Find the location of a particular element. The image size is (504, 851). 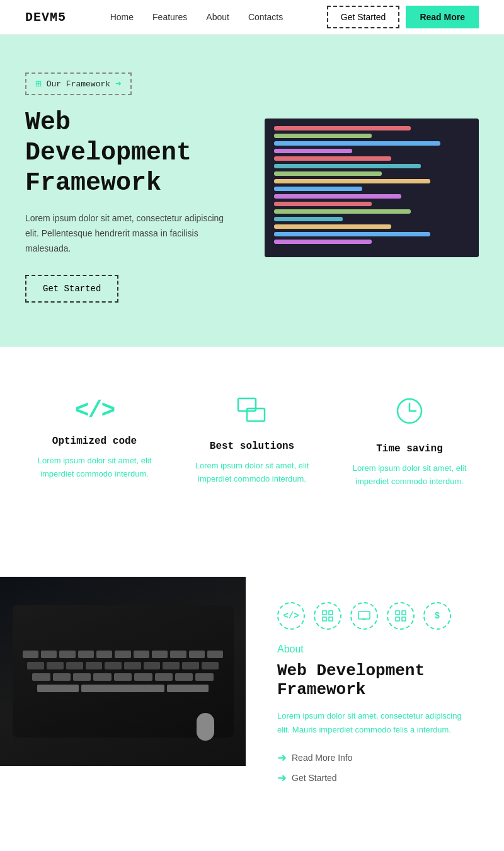

about-content: </> $ About Web Development Framework Lo… is located at coordinates (375, 697).